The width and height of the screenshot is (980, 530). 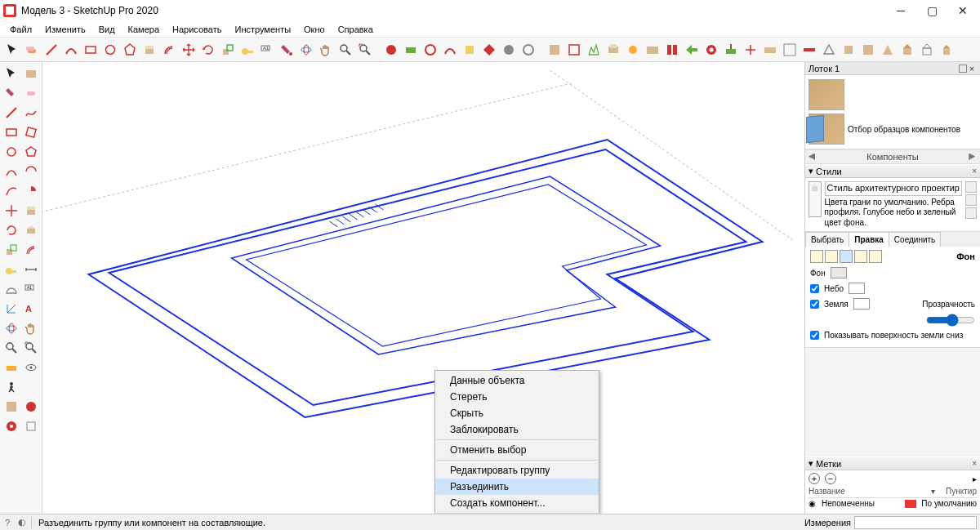 I want to click on move-tool-button, so click(x=189, y=50).